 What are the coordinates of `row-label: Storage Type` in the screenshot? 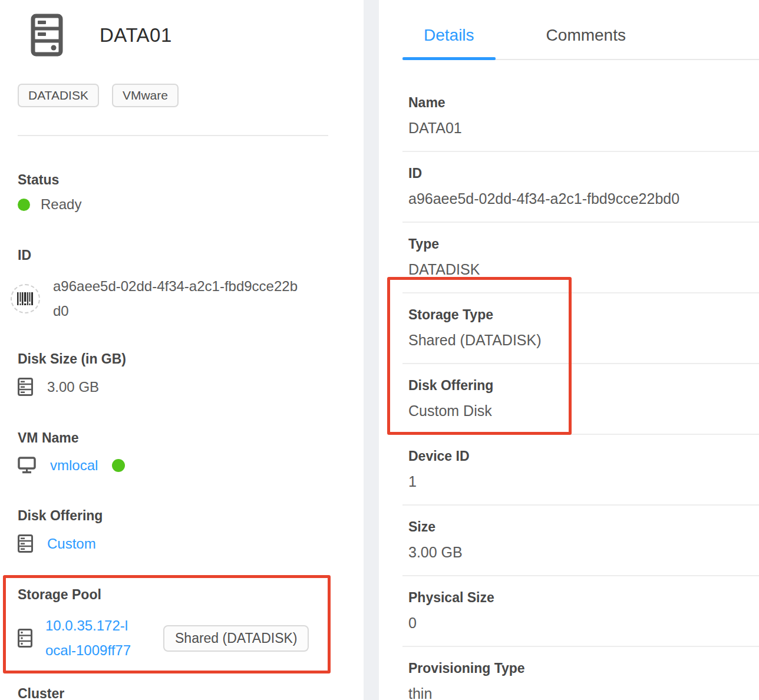 It's located at (583, 315).